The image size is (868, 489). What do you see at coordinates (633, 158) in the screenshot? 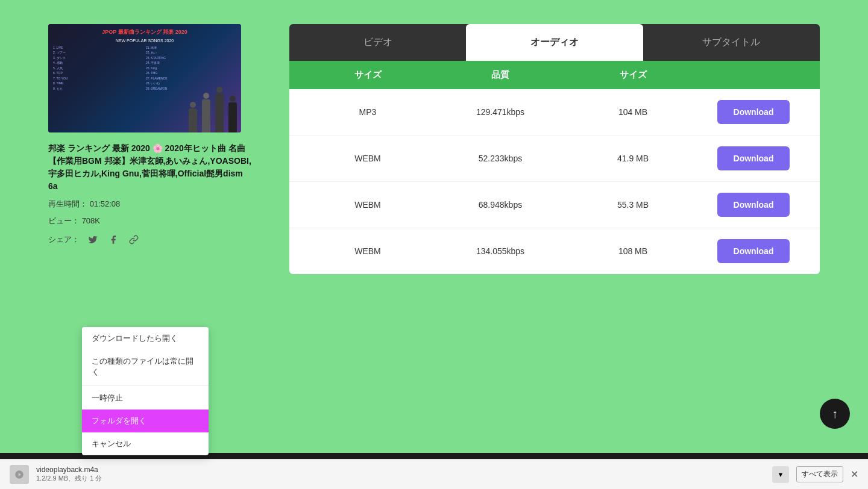
I see `size-cell: 41.9 MB` at bounding box center [633, 158].